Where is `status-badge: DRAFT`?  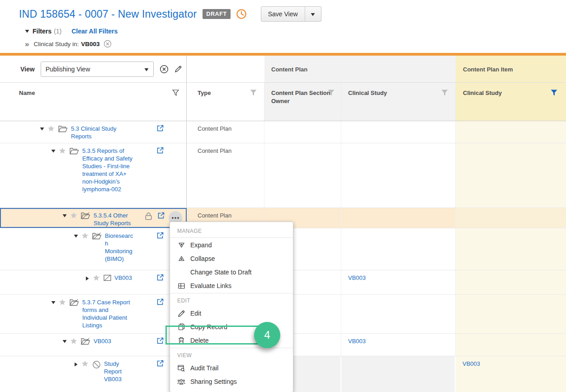
status-badge: DRAFT is located at coordinates (216, 14).